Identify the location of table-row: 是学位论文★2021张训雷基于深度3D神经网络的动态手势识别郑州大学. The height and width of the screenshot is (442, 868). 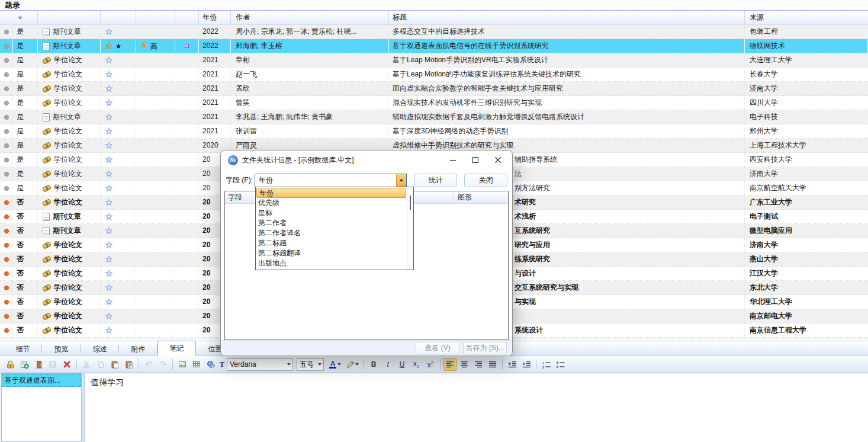
(434, 132).